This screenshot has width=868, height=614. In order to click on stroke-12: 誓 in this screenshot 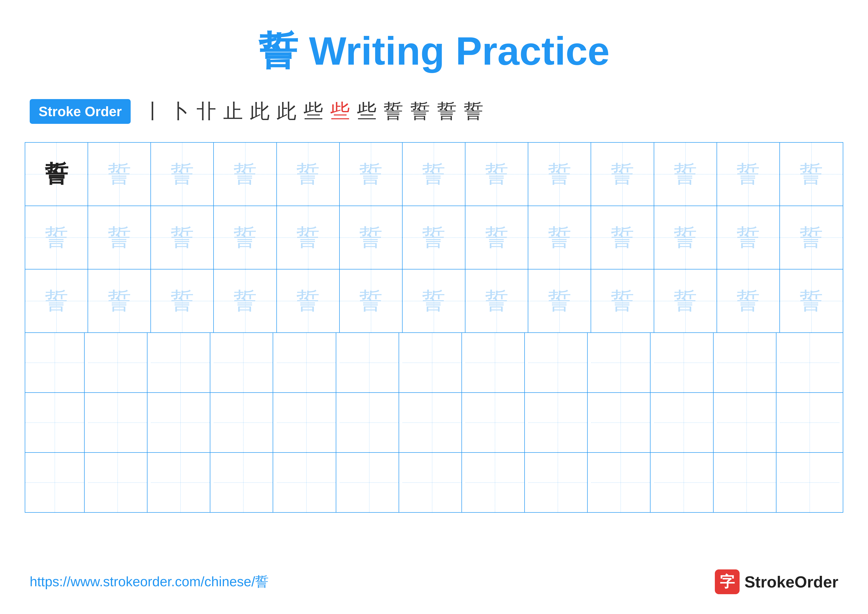, I will do `click(447, 111)`.